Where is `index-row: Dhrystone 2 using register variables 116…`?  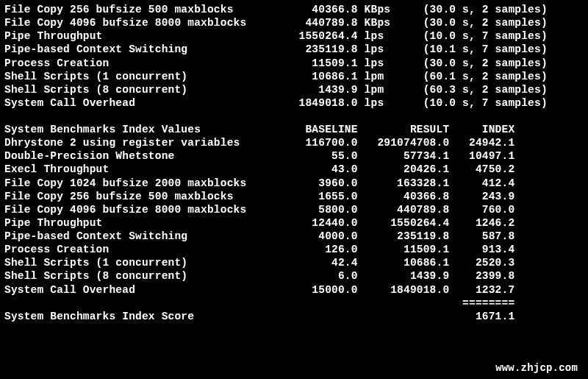
index-row: Dhrystone 2 using register variables 116… is located at coordinates (294, 143).